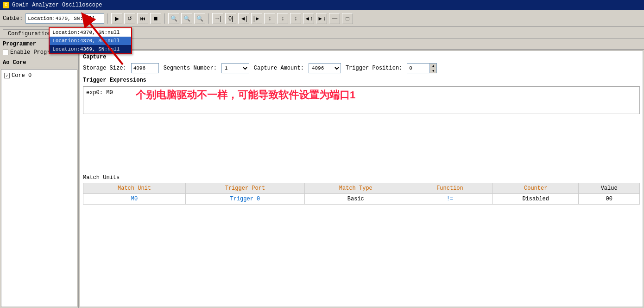 This screenshot has height=308, width=644. What do you see at coordinates (433, 66) in the screenshot?
I see `spinner-up-button: ▲` at bounding box center [433, 66].